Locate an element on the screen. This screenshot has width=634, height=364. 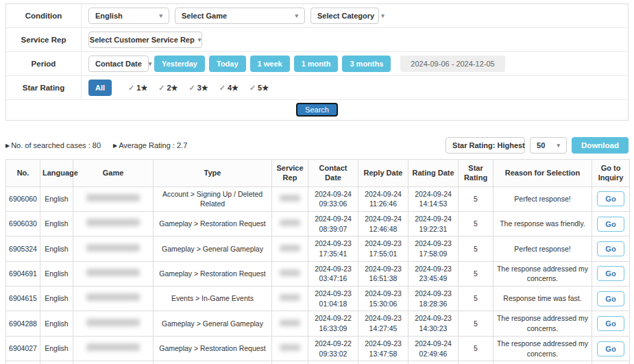
language-select: English is located at coordinates (129, 16).